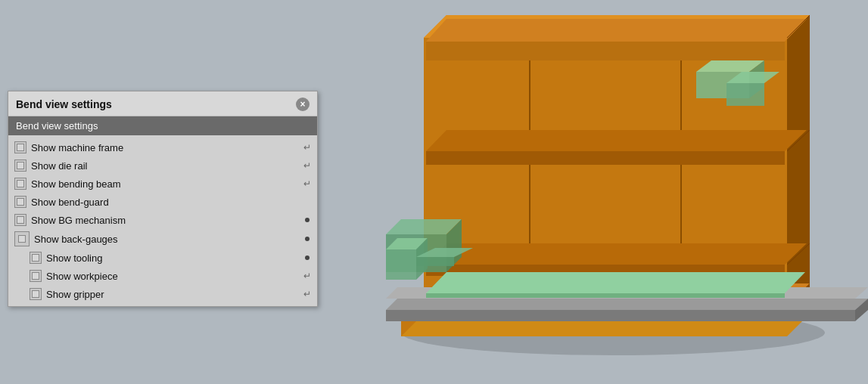 The height and width of the screenshot is (384, 868). What do you see at coordinates (307, 276) in the screenshot?
I see `return-arrow-workpiece: ↵` at bounding box center [307, 276].